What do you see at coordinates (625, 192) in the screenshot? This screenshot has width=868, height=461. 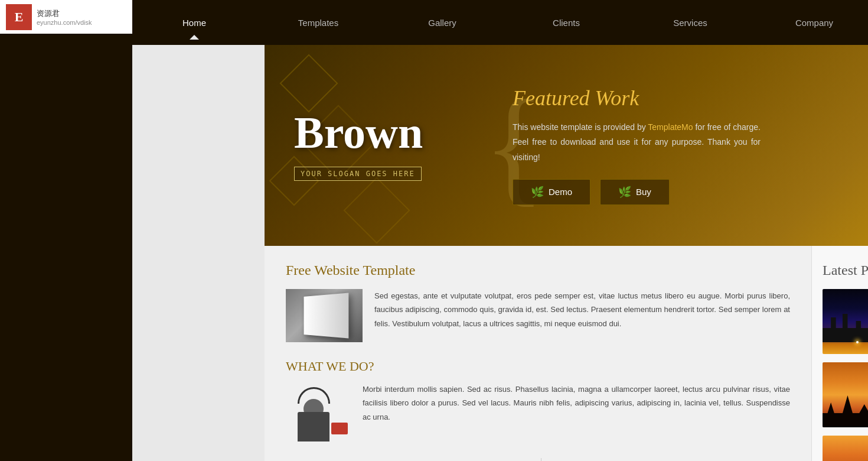 I see `buy-leaf-icon: 🌿` at bounding box center [625, 192].